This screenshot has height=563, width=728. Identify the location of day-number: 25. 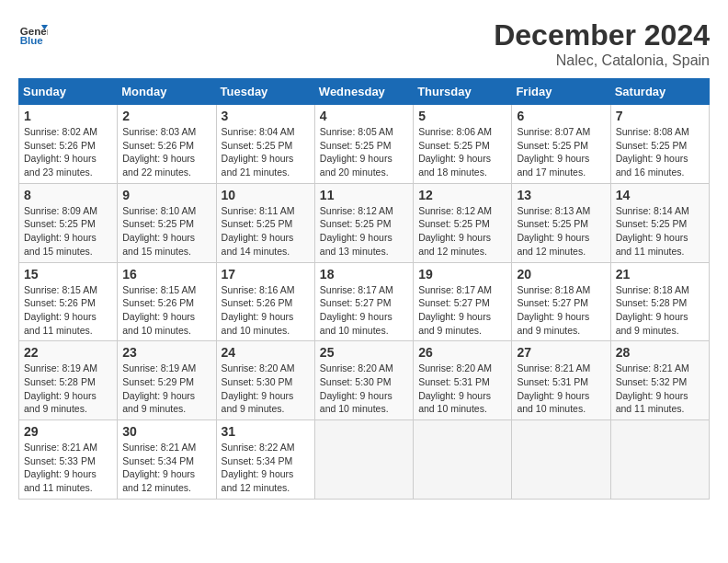
(364, 352).